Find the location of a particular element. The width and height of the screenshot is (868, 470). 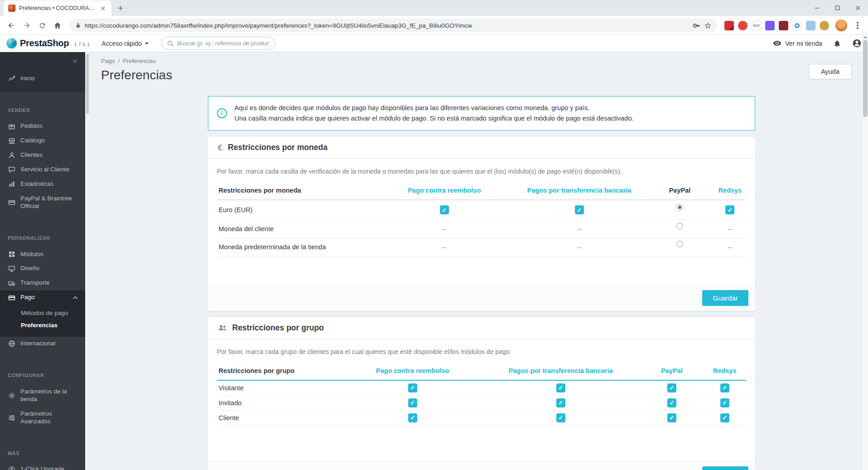

breadcrumb-parent: Pago is located at coordinates (108, 61).